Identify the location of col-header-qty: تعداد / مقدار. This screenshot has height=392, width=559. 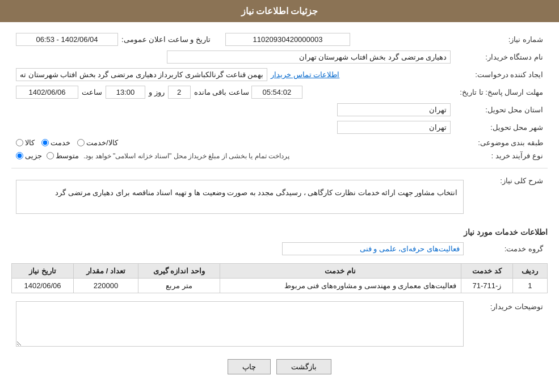
(106, 271).